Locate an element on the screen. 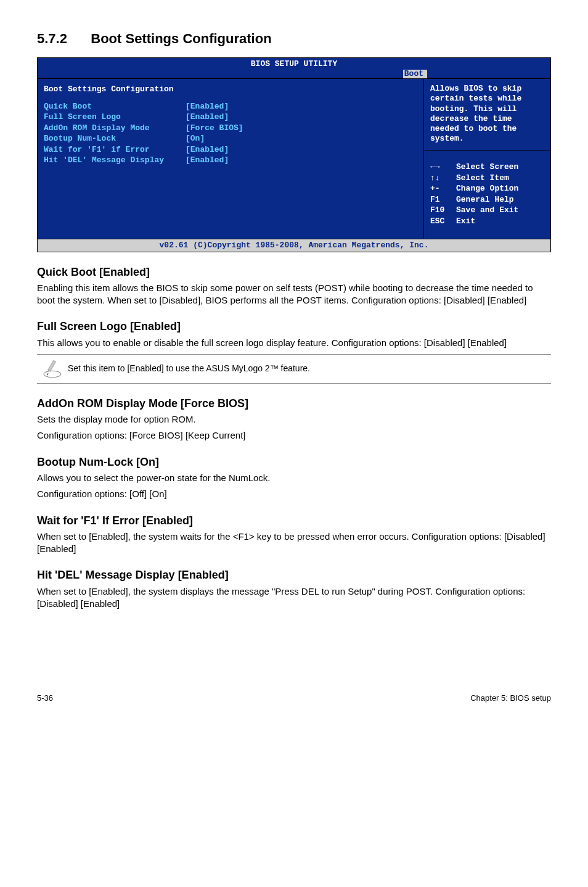  bios-nav-help: ←→Select Screen↑↓Select Item+-Change Opt… is located at coordinates (487, 194).